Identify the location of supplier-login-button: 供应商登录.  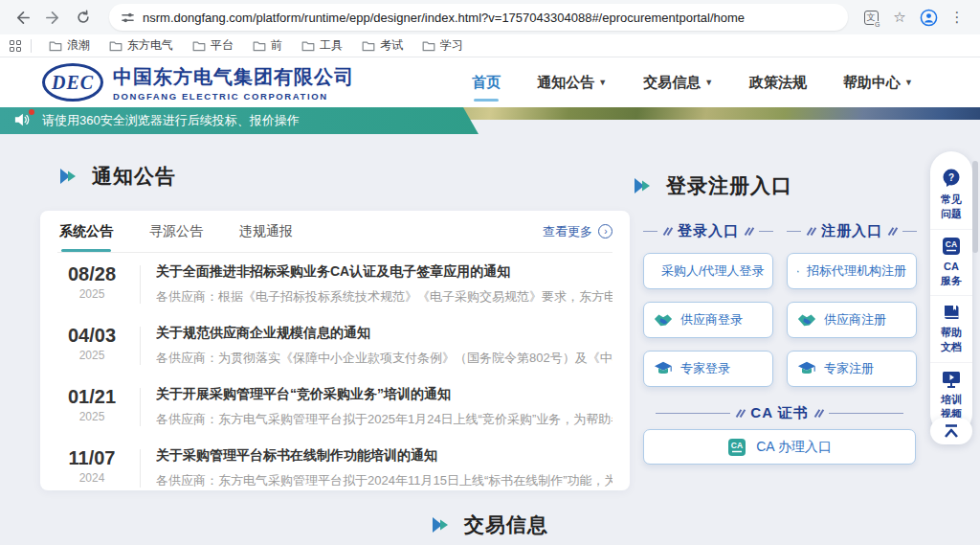
(708, 320).